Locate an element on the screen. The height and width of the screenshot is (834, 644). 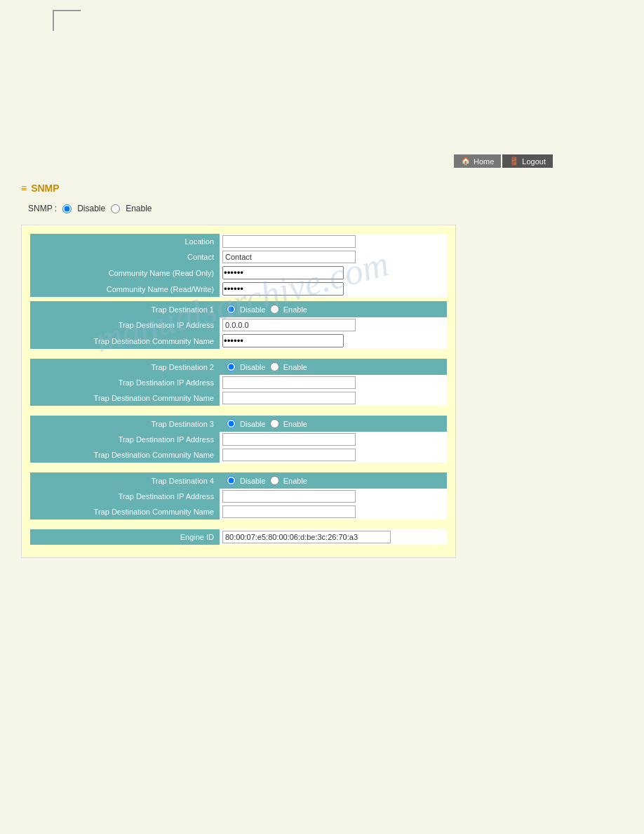
snmp-enable-label: Enable is located at coordinates (139, 208).